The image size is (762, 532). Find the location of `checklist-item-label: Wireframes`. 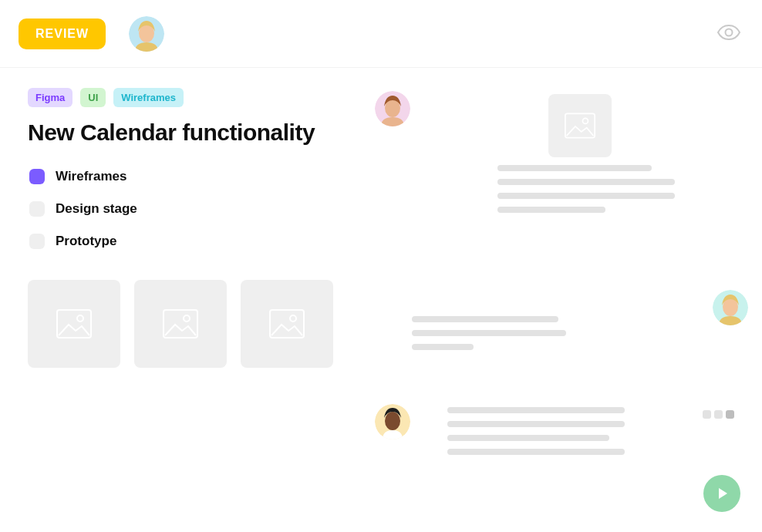

checklist-item-label: Wireframes is located at coordinates (91, 177).